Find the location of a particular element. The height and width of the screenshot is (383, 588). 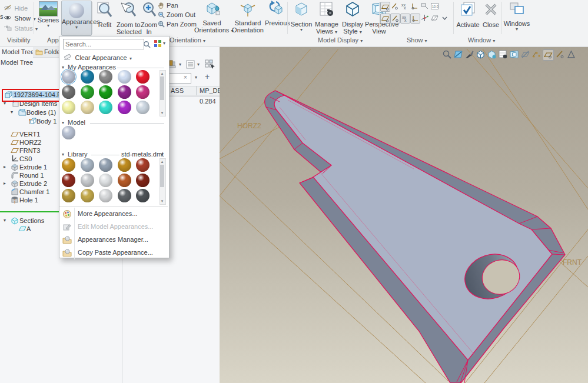

tree-item-label: A is located at coordinates (28, 229).